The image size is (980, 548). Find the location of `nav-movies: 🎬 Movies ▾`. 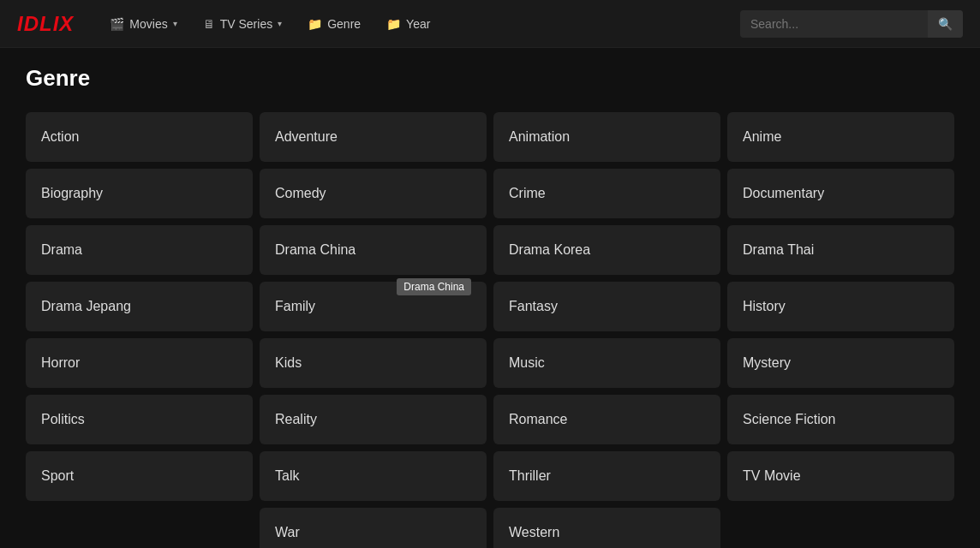

nav-movies: 🎬 Movies ▾ is located at coordinates (143, 24).